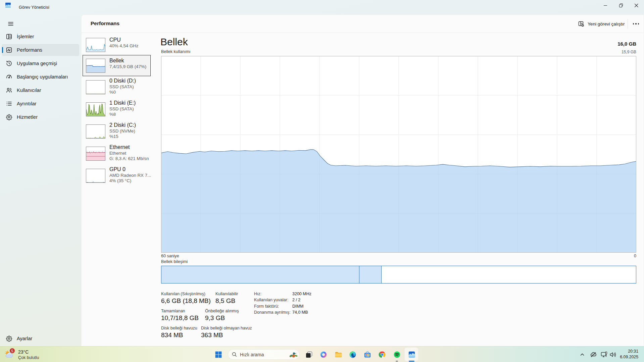  What do you see at coordinates (96, 45) in the screenshot?
I see `cpu-mini-chart` at bounding box center [96, 45].